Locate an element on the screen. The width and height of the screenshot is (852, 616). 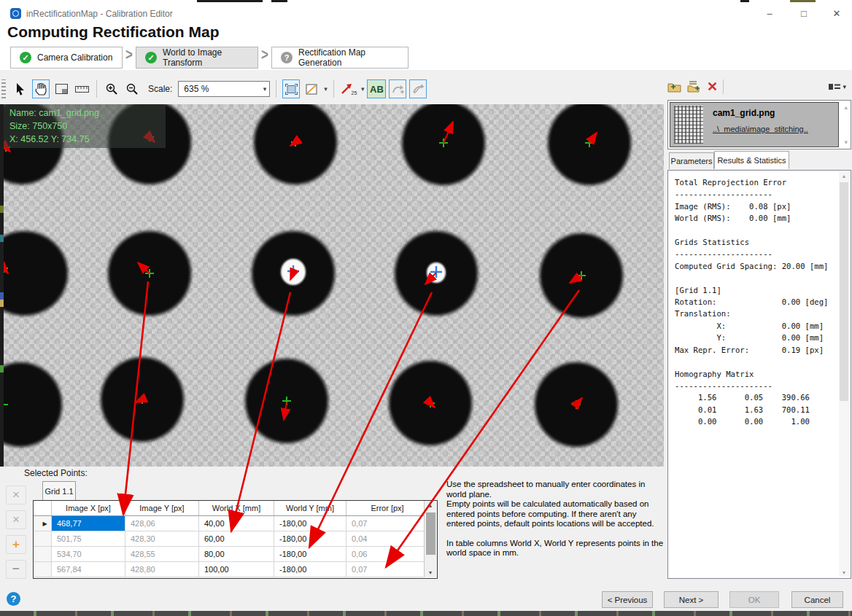
next-button: Next > is located at coordinates (692, 599).